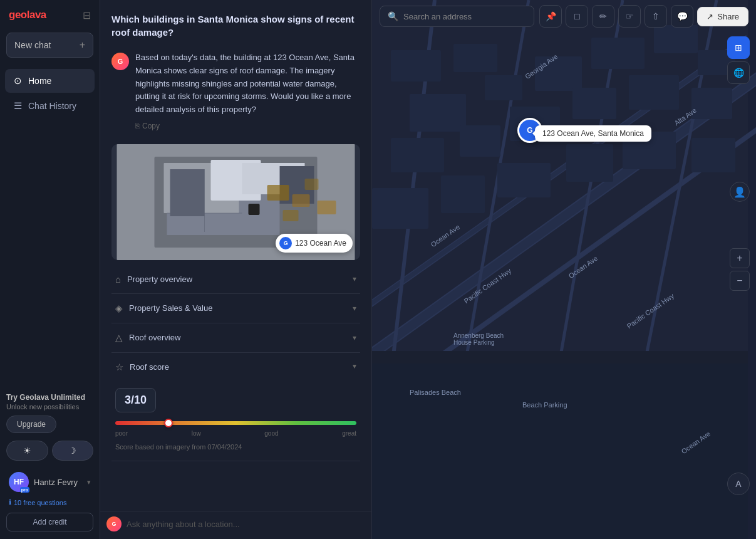 The width and height of the screenshot is (756, 539). I want to click on accordion-property-sales-header: ◈ Property Sales & Value ▾, so click(236, 308).